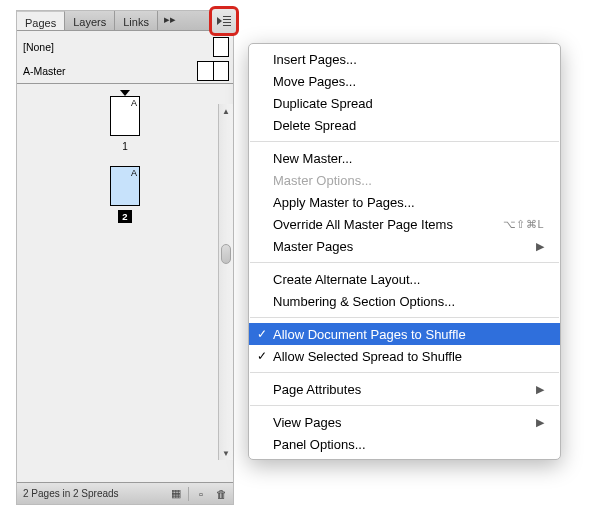 This screenshot has height=518, width=600. Describe the element at coordinates (408, 444) in the screenshot. I see `menu-item-label: Panel Options...` at that location.